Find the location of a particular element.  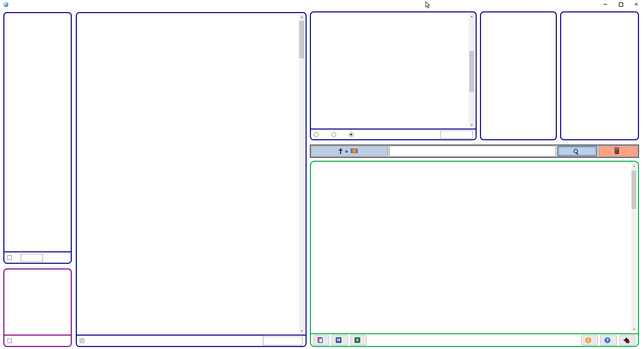

search-bar is located at coordinates (474, 151).